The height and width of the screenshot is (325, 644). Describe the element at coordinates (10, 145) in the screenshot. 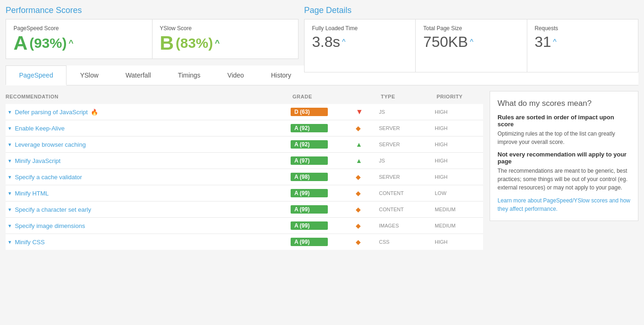

I see `rec-arrow-2: ▼` at that location.